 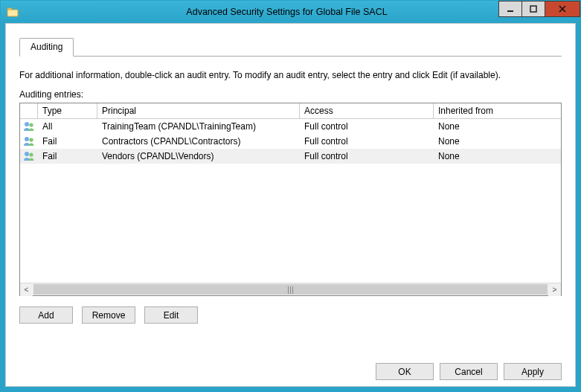 I want to click on table-row: Fail Contractors (CPANDL\Contractors) Fu…, so click(x=290, y=141).